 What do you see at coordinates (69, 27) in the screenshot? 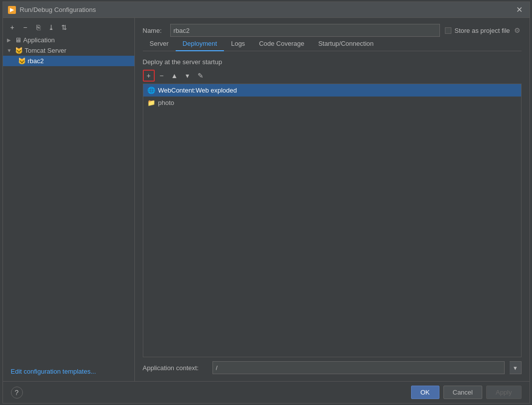
I see `left-toolbar: + − ⎘ ⤓ ⇅` at bounding box center [69, 27].